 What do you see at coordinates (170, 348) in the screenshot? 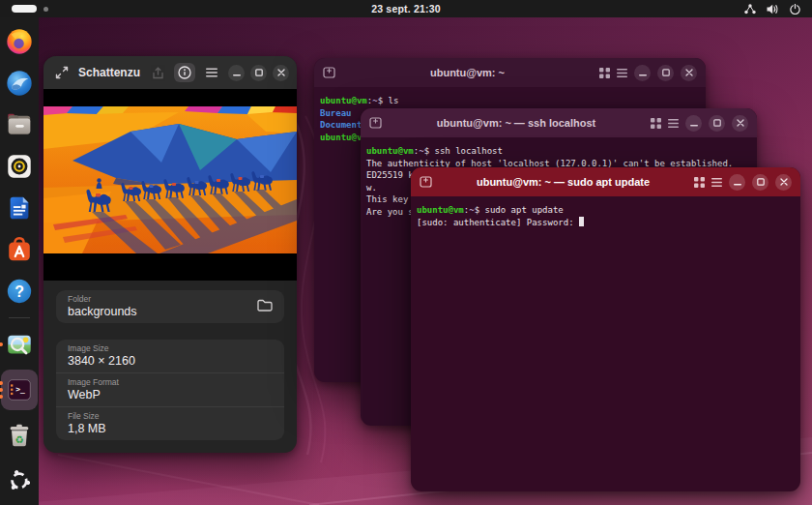
I see `detail-label: Image Size` at bounding box center [170, 348].